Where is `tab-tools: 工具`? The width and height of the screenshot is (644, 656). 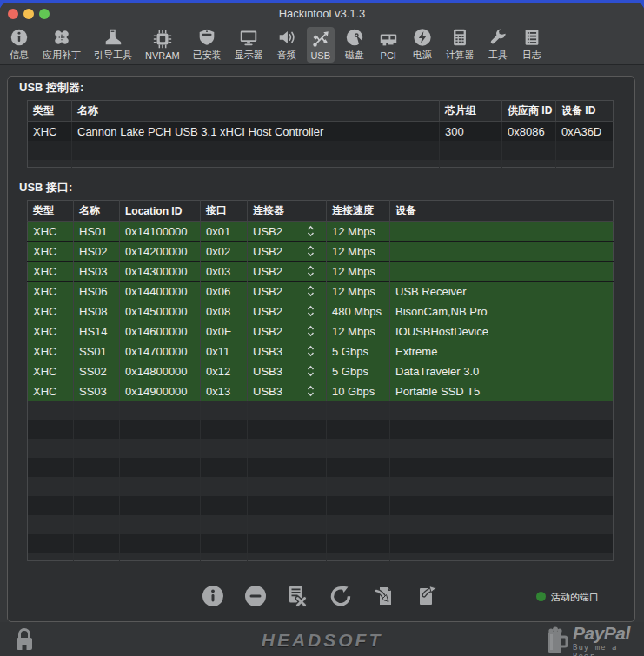 tab-tools: 工具 is located at coordinates (498, 44).